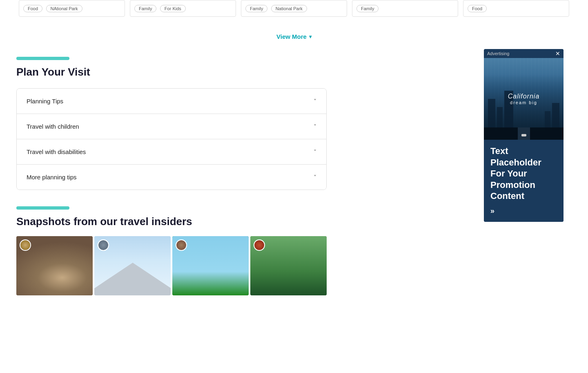 The width and height of the screenshot is (588, 373). I want to click on dream-text: dream big, so click(524, 103).